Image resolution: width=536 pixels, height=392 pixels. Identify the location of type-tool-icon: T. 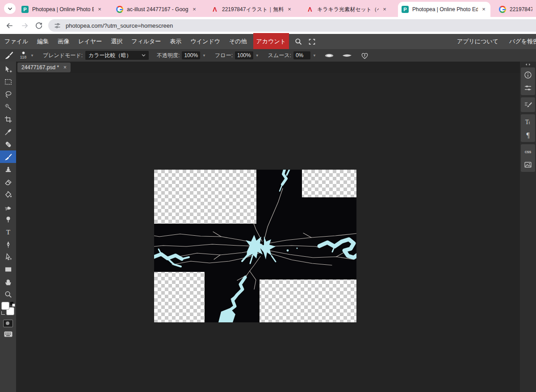
(8, 232).